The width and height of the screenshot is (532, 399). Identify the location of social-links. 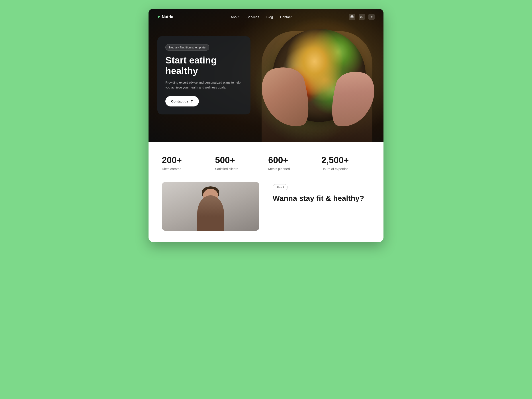
(362, 17).